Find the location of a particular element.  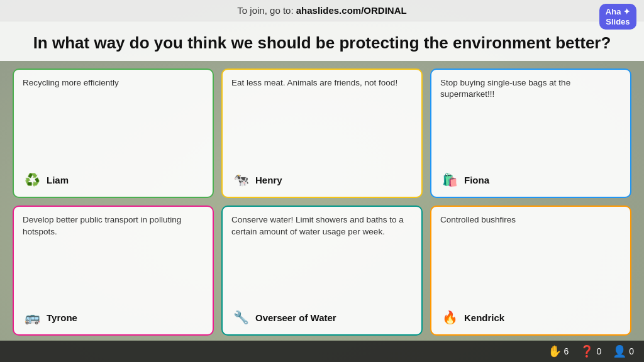

card-6: Controlled bushfires🔥Kendrick is located at coordinates (531, 270).